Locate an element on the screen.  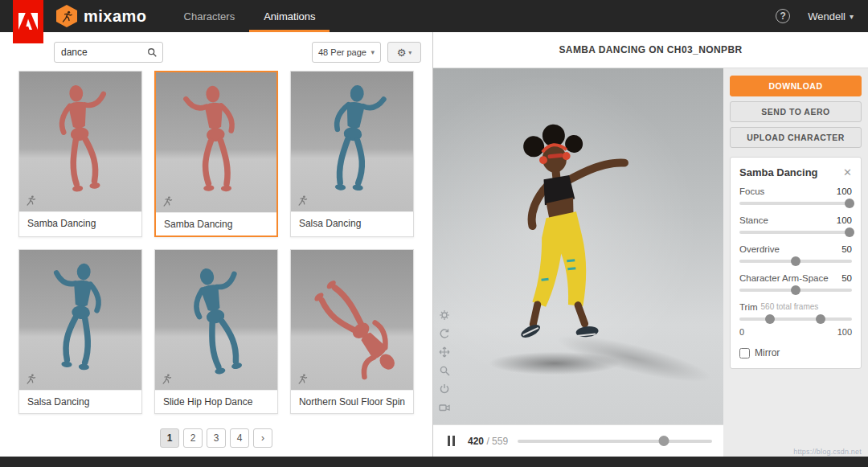
main-nav: Characters Animations is located at coordinates (250, 16).